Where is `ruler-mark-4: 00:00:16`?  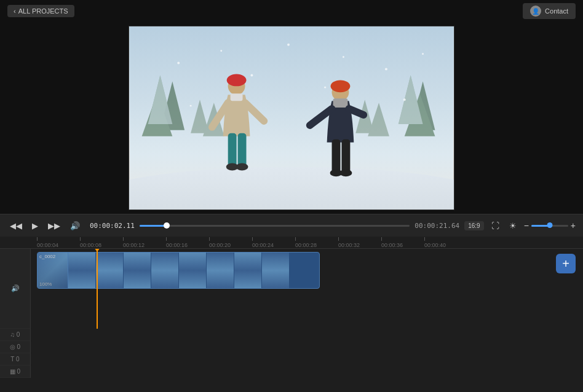
ruler-mark-4: 00:00:16 is located at coordinates (188, 243).